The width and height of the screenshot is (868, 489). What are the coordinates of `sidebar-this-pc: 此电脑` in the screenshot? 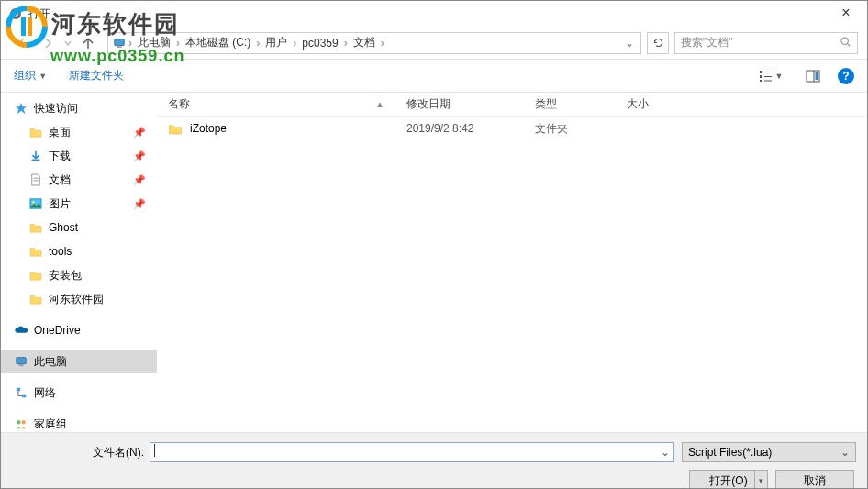 It's located at (79, 361).